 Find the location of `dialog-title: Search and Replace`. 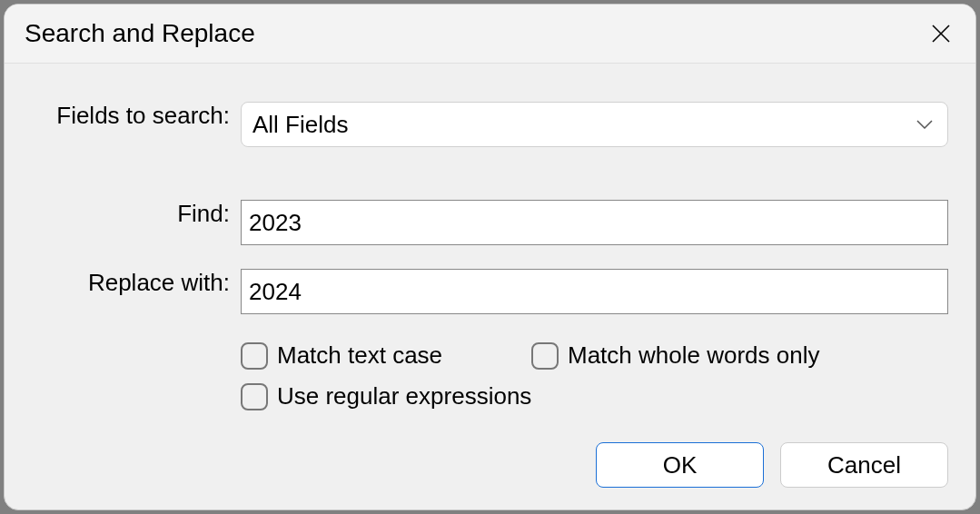

dialog-title: Search and Replace is located at coordinates (140, 34).